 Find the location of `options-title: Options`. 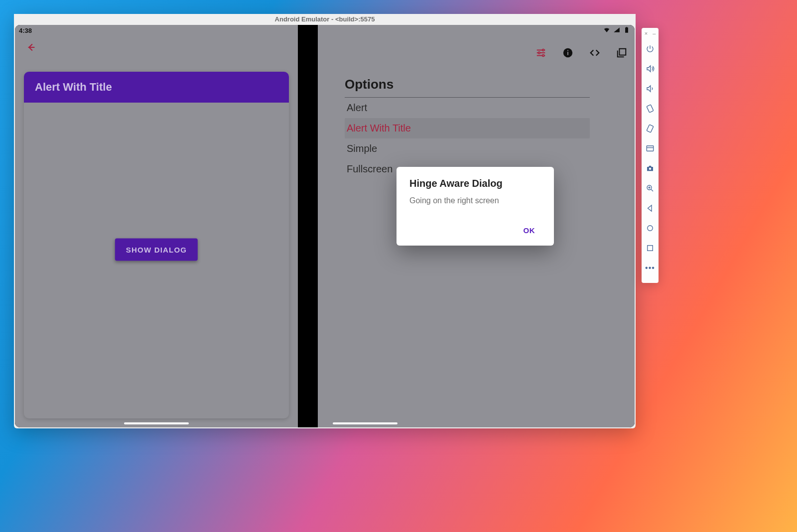

options-title: Options is located at coordinates (467, 87).